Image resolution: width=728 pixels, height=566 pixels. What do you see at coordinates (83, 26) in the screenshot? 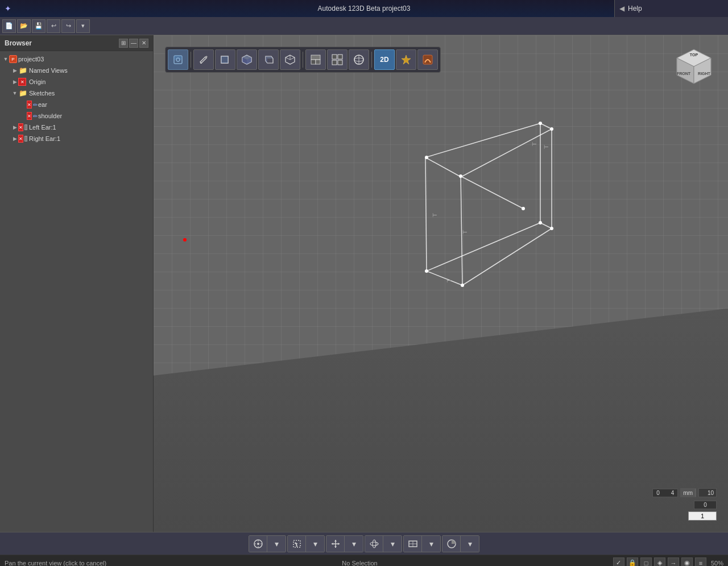
I see `more-button: ▾` at bounding box center [83, 26].